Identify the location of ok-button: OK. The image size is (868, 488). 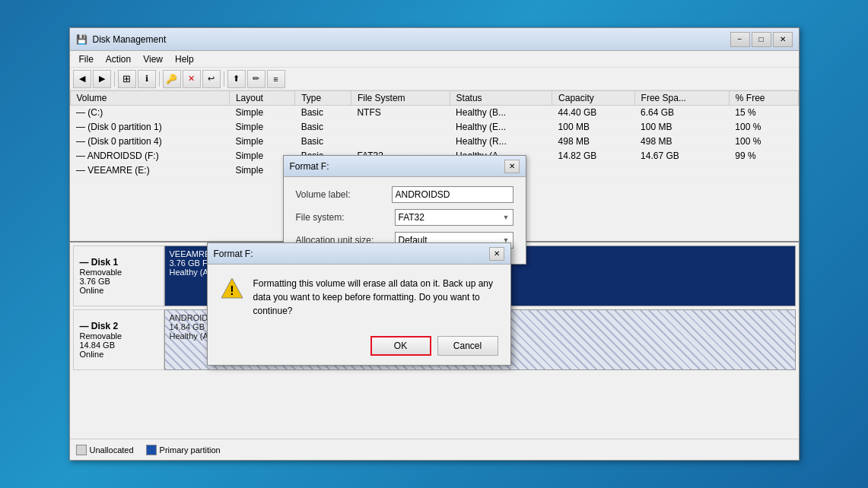
(401, 346).